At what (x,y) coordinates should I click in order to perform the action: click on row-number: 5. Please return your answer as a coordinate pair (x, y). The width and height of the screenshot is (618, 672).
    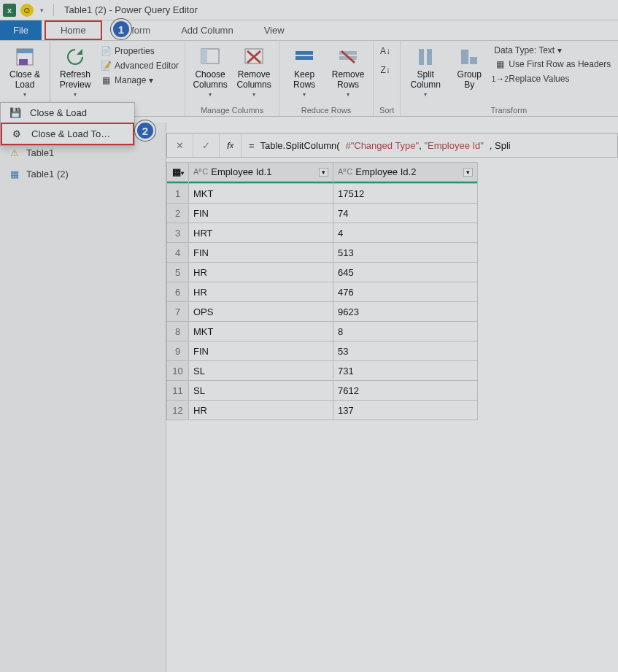
    Looking at the image, I should click on (178, 273).